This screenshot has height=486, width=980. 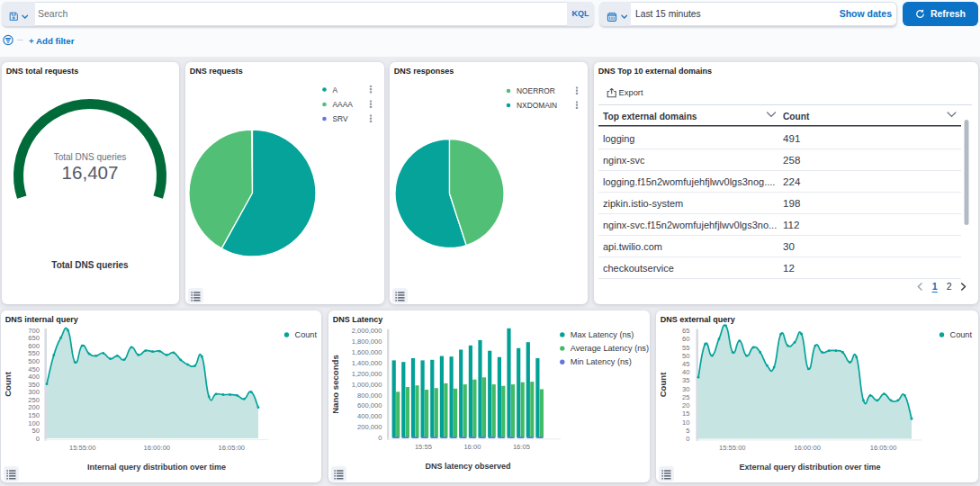 What do you see at coordinates (367, 353) in the screenshot?
I see `svg-text: 1,600,000` at bounding box center [367, 353].